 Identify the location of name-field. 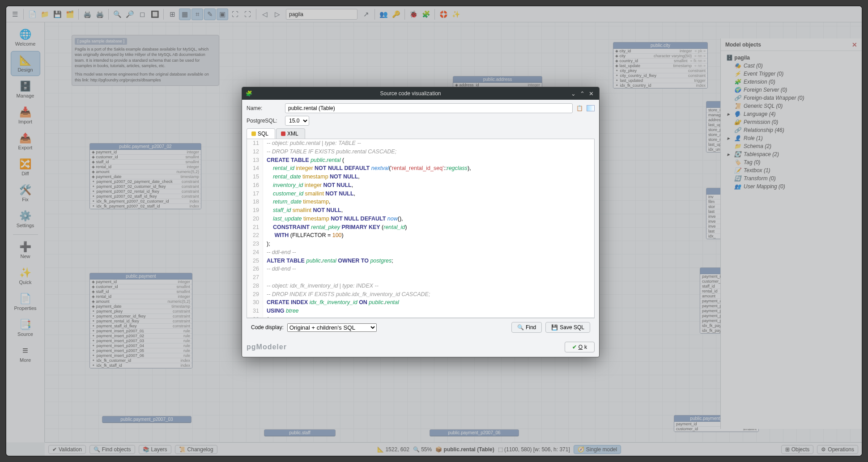
(429, 108).